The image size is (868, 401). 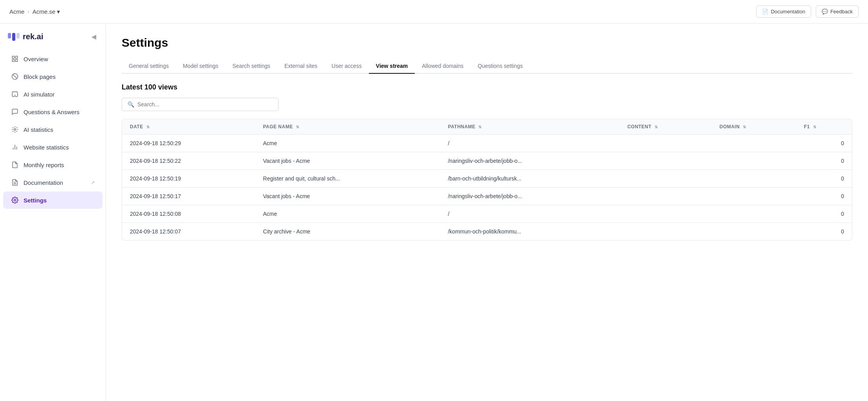 I want to click on tab-user-access: User access, so click(x=347, y=66).